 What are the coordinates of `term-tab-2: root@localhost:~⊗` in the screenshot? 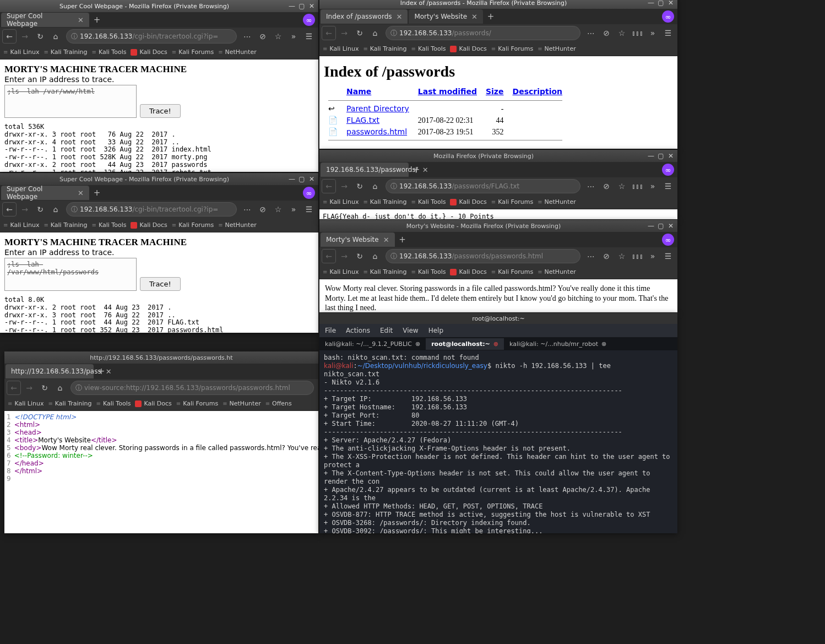 It's located at (465, 344).